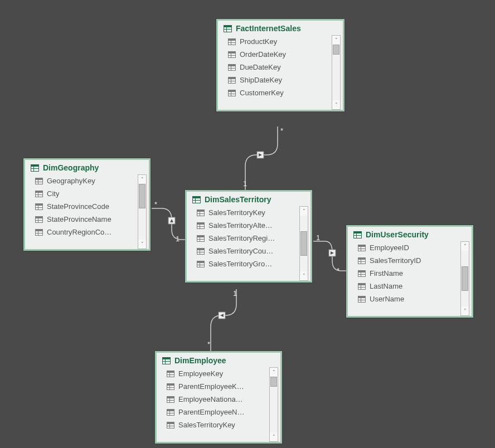 This screenshot has width=495, height=448. Describe the element at coordinates (247, 251) in the screenshot. I see `field-row: SalesTerritoryCou…` at that location.